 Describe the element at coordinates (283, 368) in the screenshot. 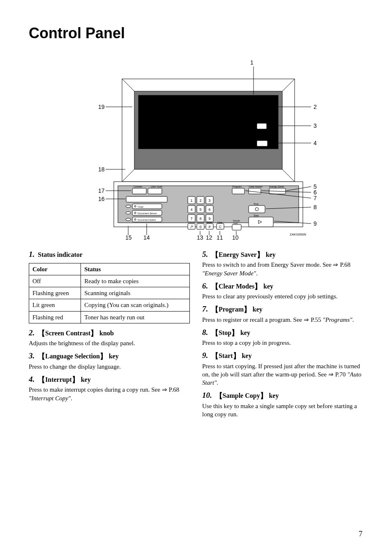

I see `item-9: 9. 【Start】 key Press to start copying. I…` at that location.